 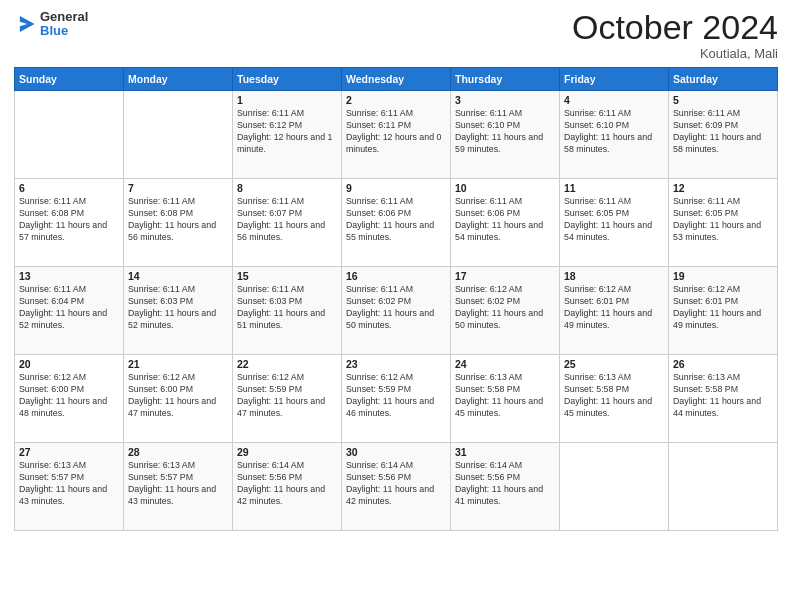 I want to click on day-info: Sunrise: 6:12 AMSunset: 6:02 PMDaylight:…, so click(x=505, y=308).